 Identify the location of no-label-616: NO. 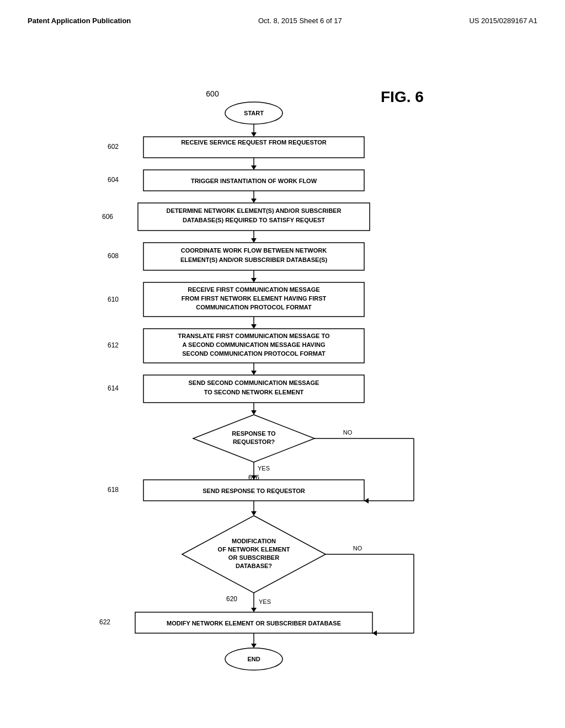
(348, 432).